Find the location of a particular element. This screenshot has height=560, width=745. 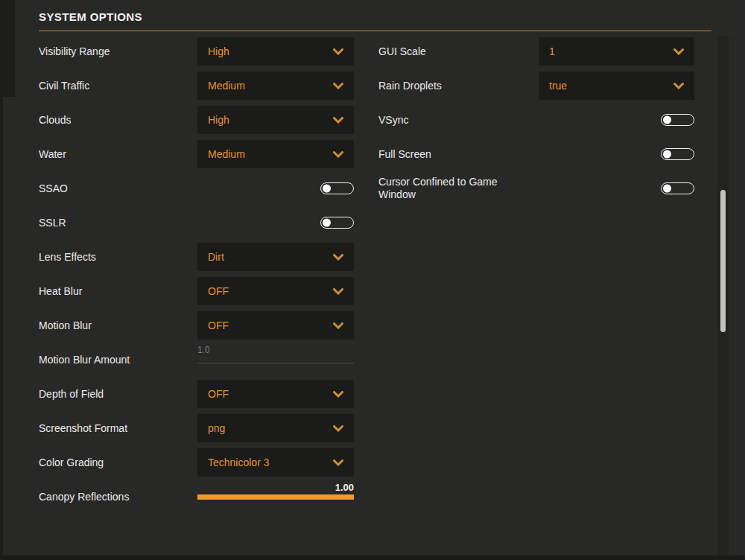

option-row-screenshot-format: Screenshot Format png is located at coordinates (197, 428).